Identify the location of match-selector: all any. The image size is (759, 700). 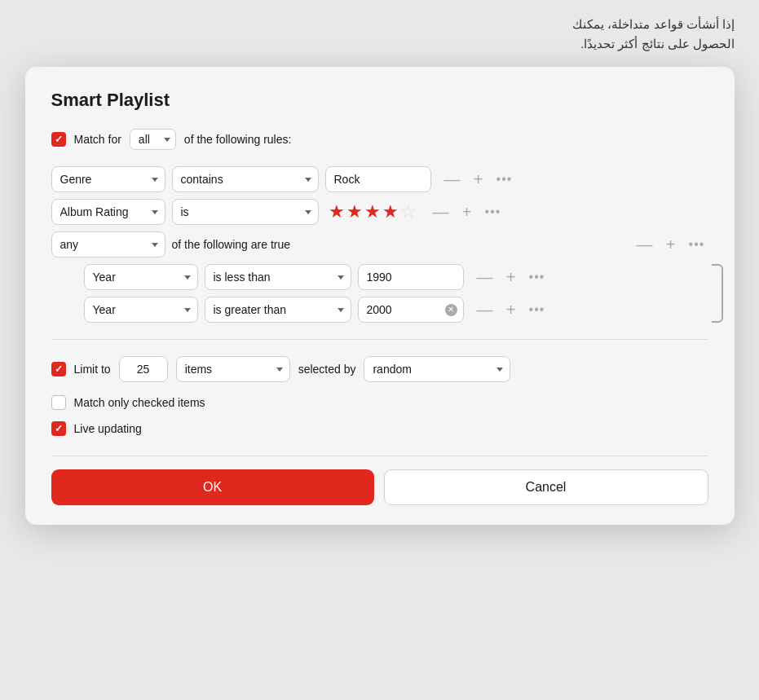
(153, 139).